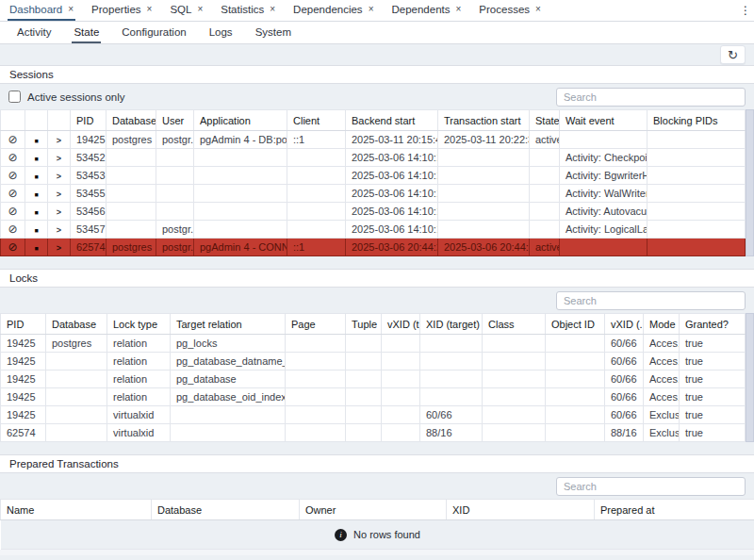 The width and height of the screenshot is (754, 560). What do you see at coordinates (364, 324) in the screenshot?
I see `column-header-tuple: Tuple` at bounding box center [364, 324].